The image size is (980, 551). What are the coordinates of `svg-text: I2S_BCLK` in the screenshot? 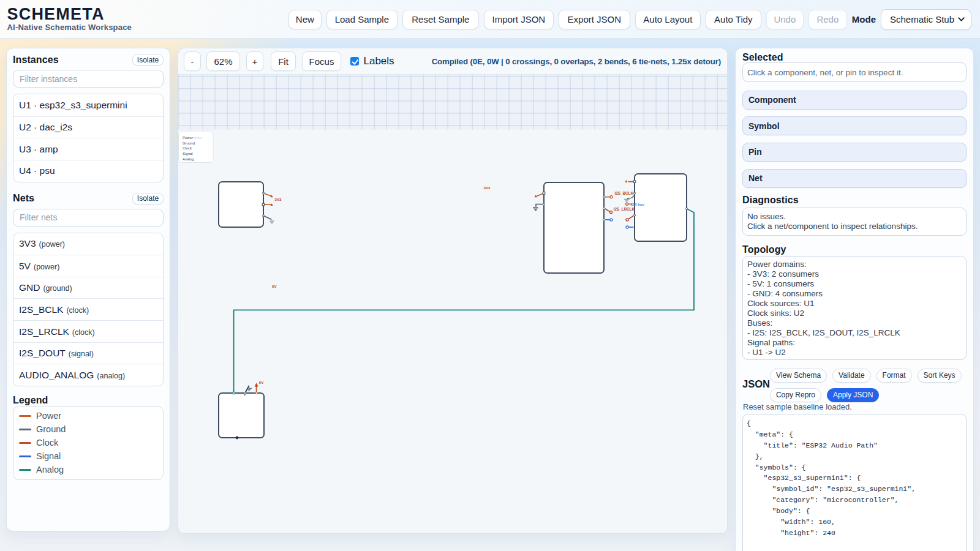 It's located at (625, 193).